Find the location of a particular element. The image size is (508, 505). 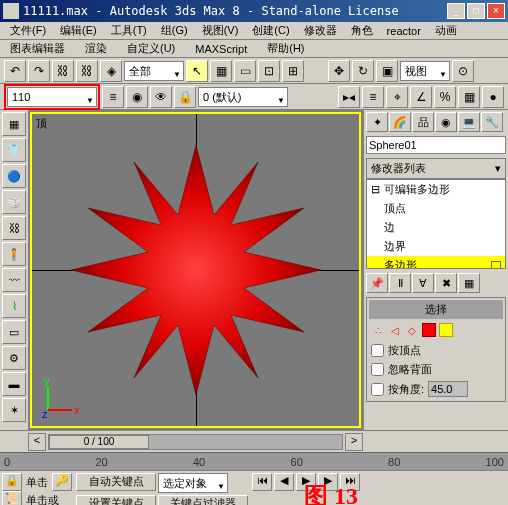

move-button: ✥ is located at coordinates (339, 71).